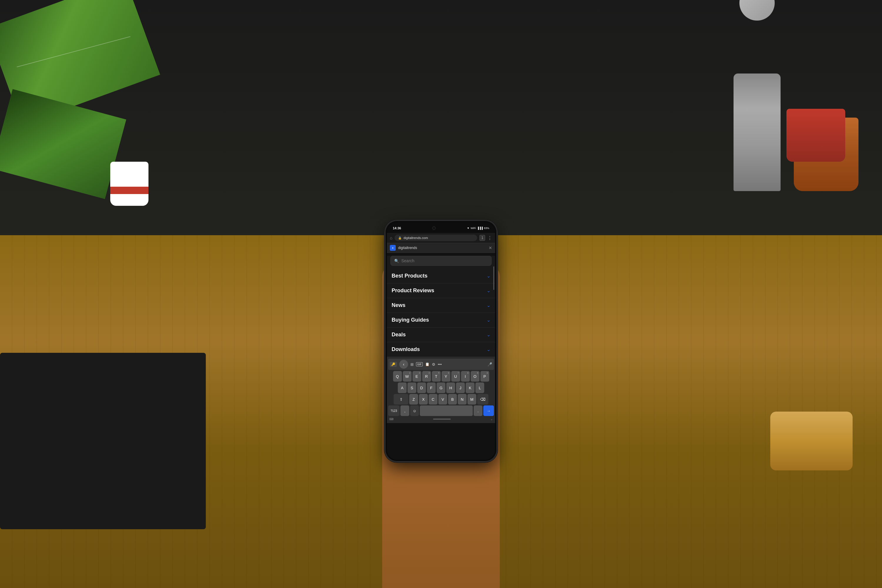 Image resolution: width=882 pixels, height=588 pixels. I want to click on chevron-buying-guides: ⌄, so click(489, 320).